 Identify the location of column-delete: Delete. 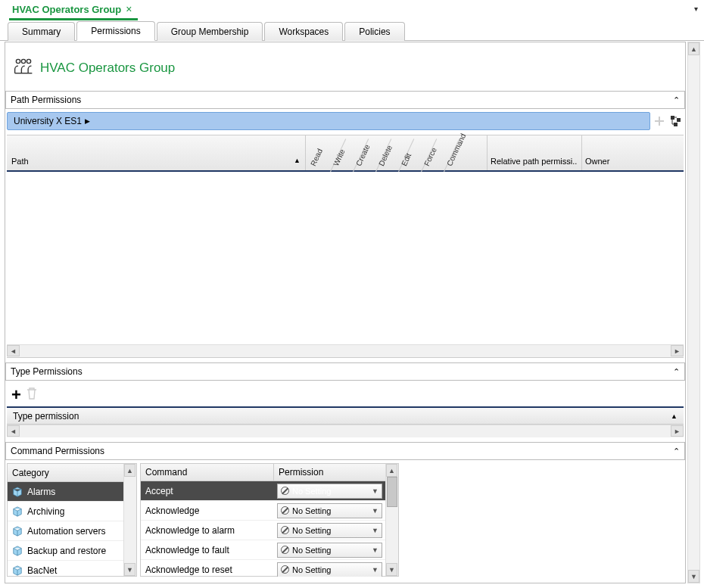
(385, 156).